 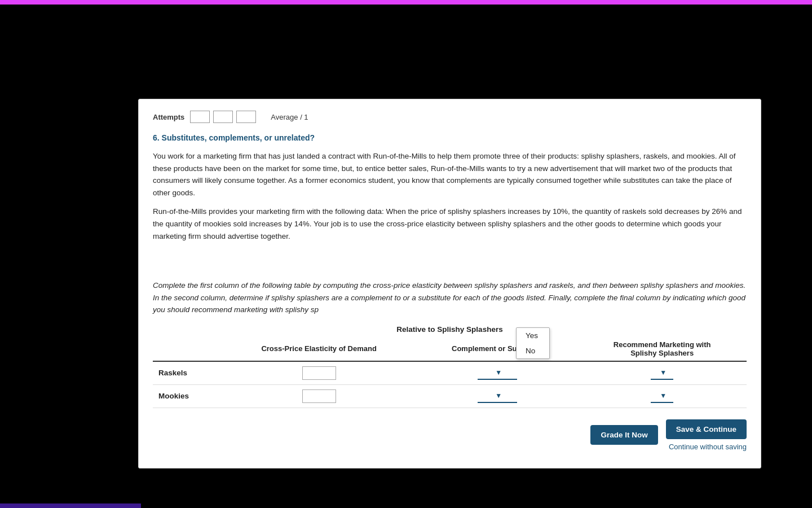 What do you see at coordinates (187, 373) in the screenshot?
I see `row-label-raskels: Raskels` at bounding box center [187, 373].